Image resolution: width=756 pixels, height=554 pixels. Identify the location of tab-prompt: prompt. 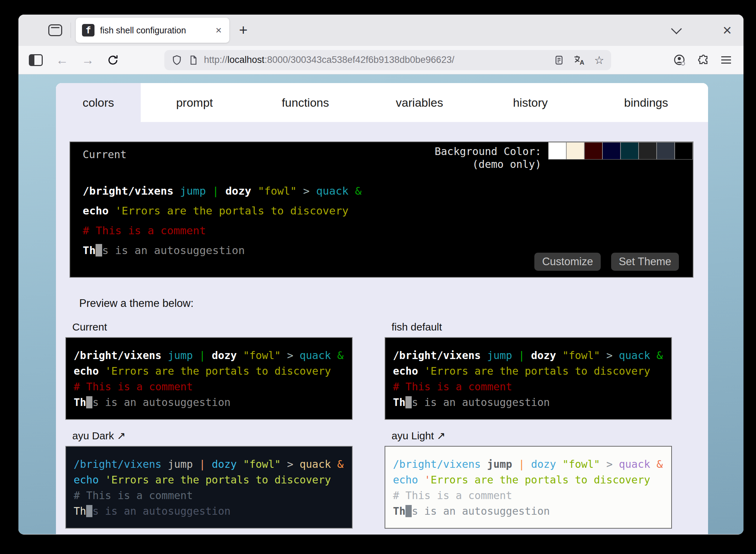
(195, 103).